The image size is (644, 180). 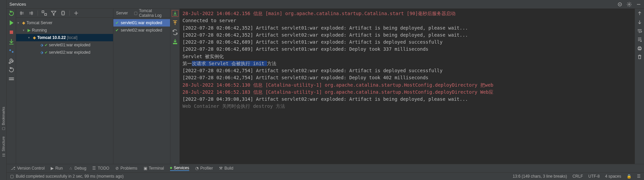 What do you see at coordinates (142, 23) in the screenshot?
I see `artifact-label: servlet01:war exploded` at bounding box center [142, 23].